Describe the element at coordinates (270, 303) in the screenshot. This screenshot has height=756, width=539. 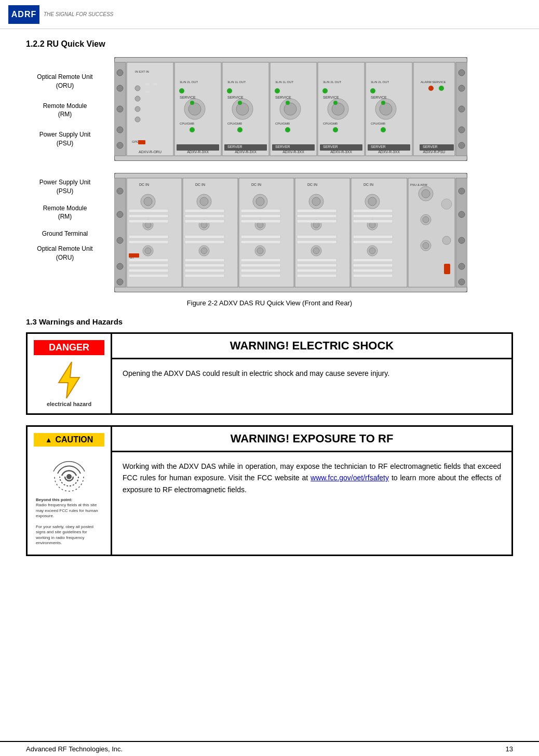
I see `figure-caption: Figure 2-2 ADXV DAS RU Quick View (Front…` at that location.